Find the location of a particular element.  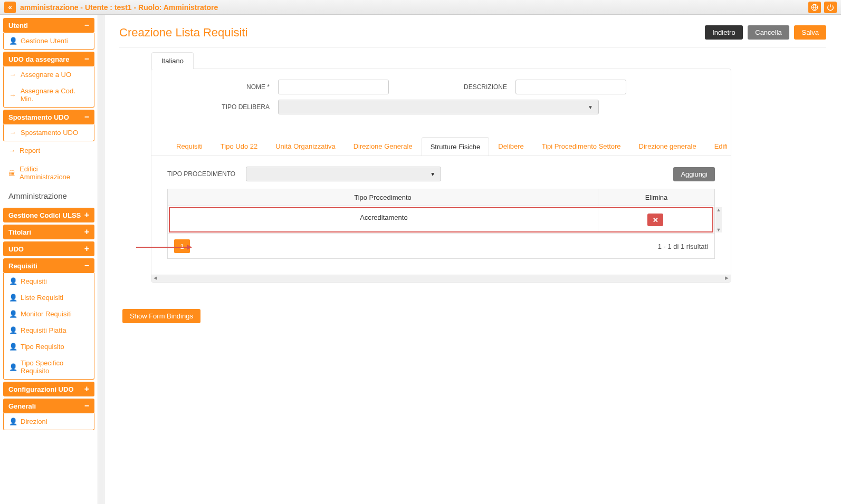

sidebar-section-gestione-codici: Gestione Codici ULSS+ is located at coordinates (49, 215).